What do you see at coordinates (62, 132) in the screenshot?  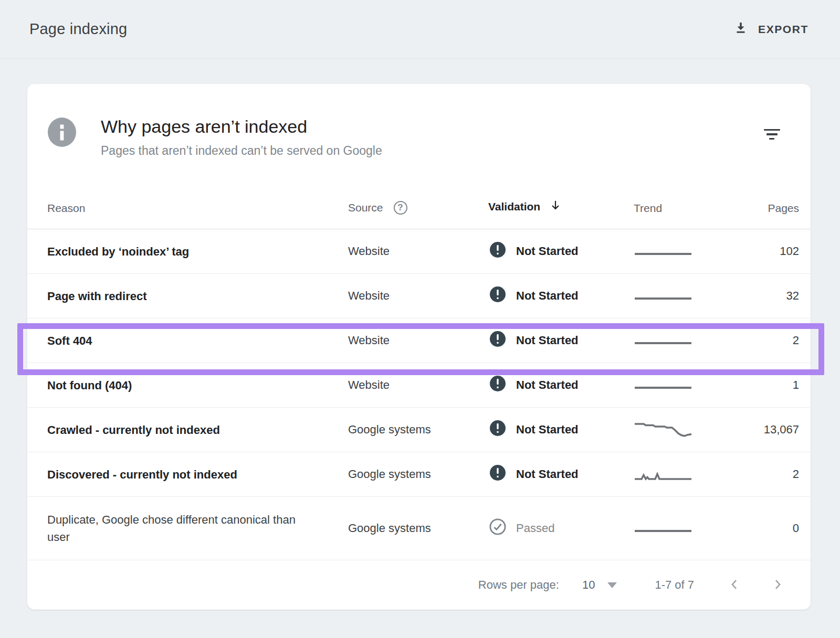 I see `info-icon` at bounding box center [62, 132].